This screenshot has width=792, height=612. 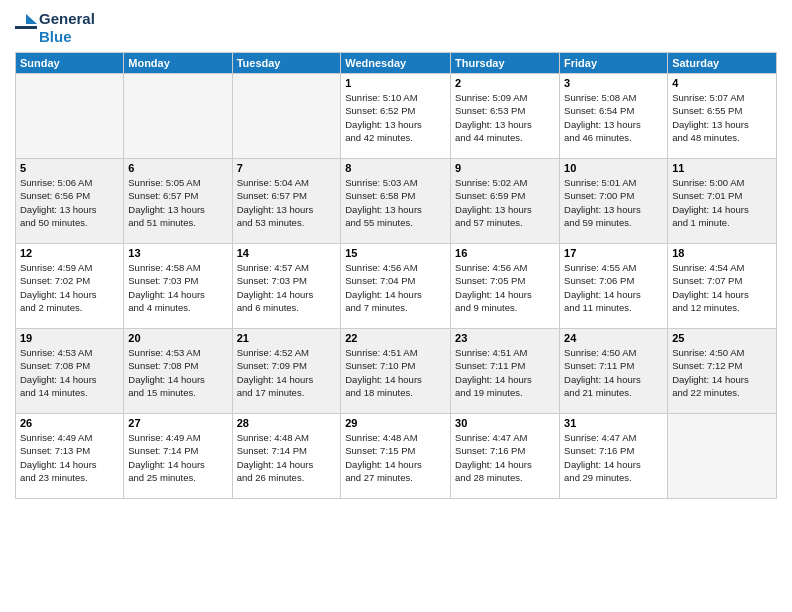 What do you see at coordinates (505, 118) in the screenshot?
I see `day-info: Sunrise: 5:09 AM Sunset: 6:53 PM Dayligh…` at bounding box center [505, 118].